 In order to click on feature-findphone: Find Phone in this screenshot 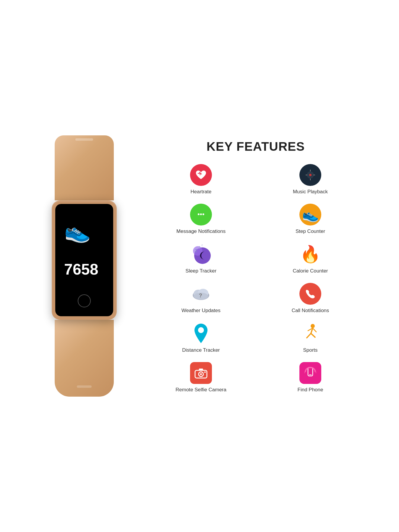, I will do `click(310, 377)`.